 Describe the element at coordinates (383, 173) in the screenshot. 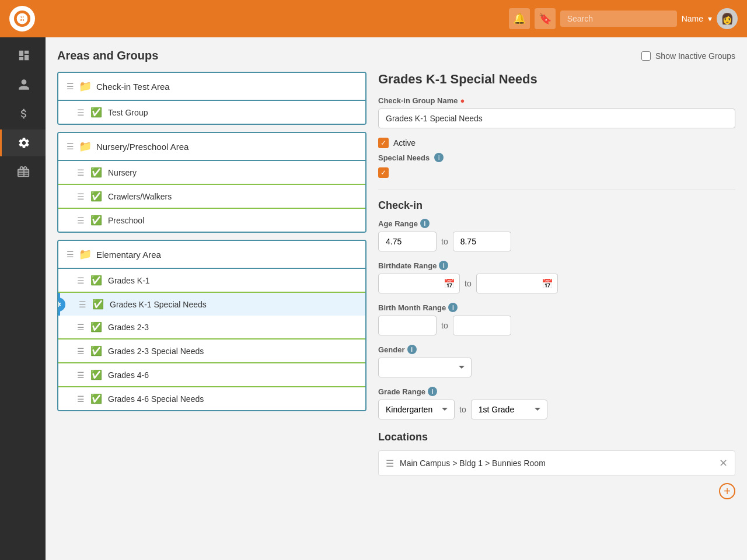

I see `special-needs-checkbox: ✓` at that location.